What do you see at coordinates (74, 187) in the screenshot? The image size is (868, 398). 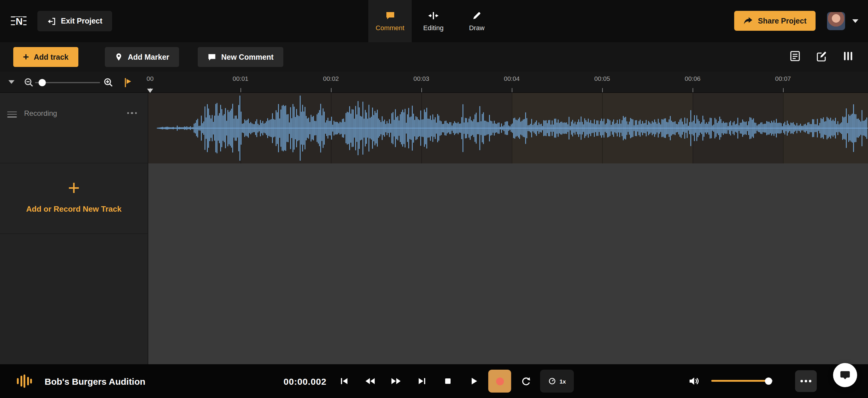 I see `plus-icon: +` at bounding box center [74, 187].